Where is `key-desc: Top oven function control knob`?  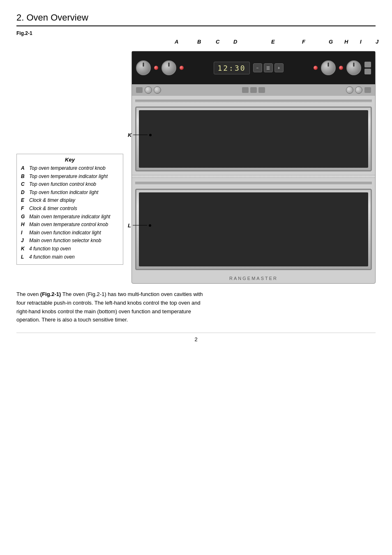
key-desc: Top oven function control knob is located at coordinates (62, 185).